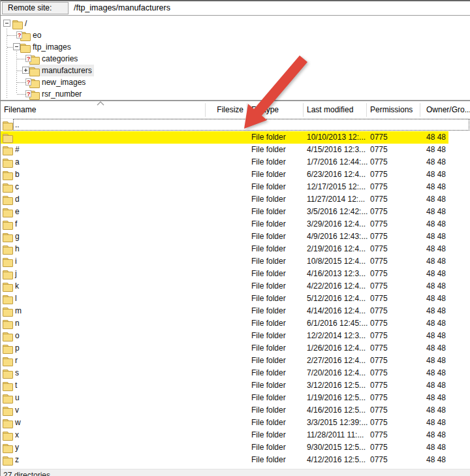 Image resolution: width=470 pixels, height=476 pixels. I want to click on file-modified: 4/16/2013 12:3..., so click(336, 274).